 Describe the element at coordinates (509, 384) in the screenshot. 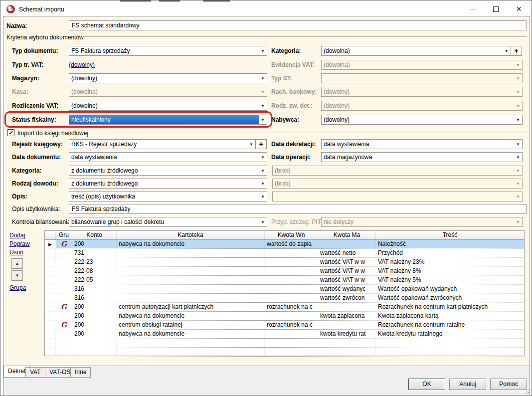

I see `pomoc-button: Pomoc` at that location.